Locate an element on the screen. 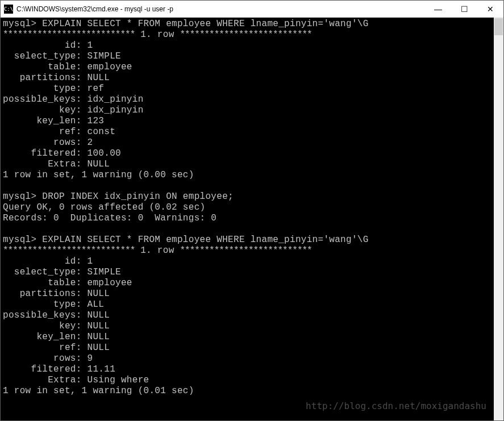  query-3: EXPLAIN SELECT * FROM employee WHERE lna… is located at coordinates (205, 240).